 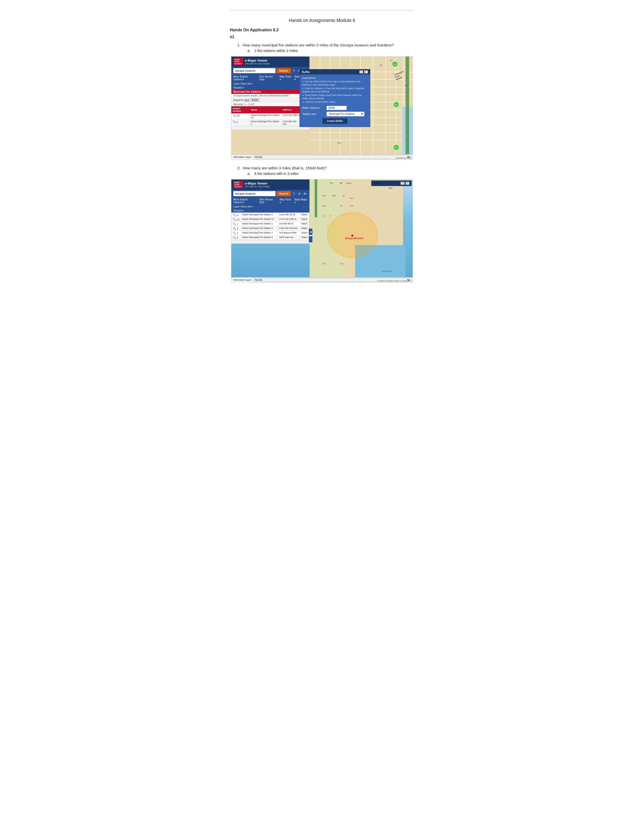 What do you see at coordinates (301, 201) in the screenshot?
I see `base-maps-2: Base Maps ▾` at bounding box center [301, 201].